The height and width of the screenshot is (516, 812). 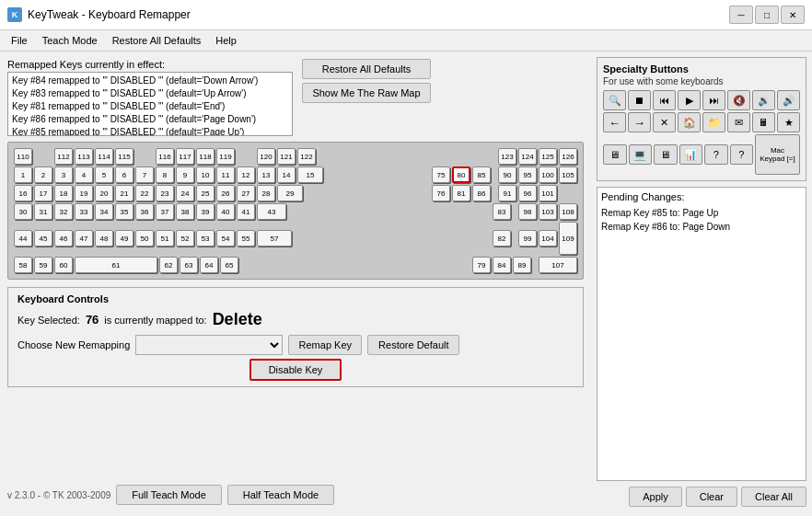 What do you see at coordinates (742, 155) in the screenshot?
I see `specialty-btn-question2: ?` at bounding box center [742, 155].